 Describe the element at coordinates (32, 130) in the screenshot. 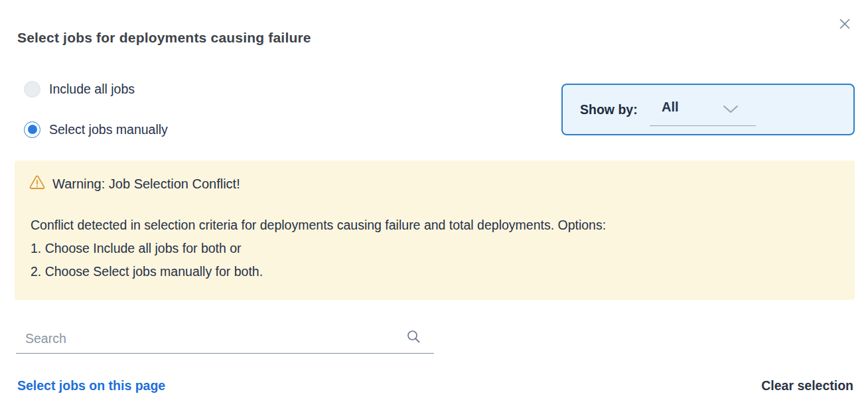

I see `radio-checked-icon` at that location.